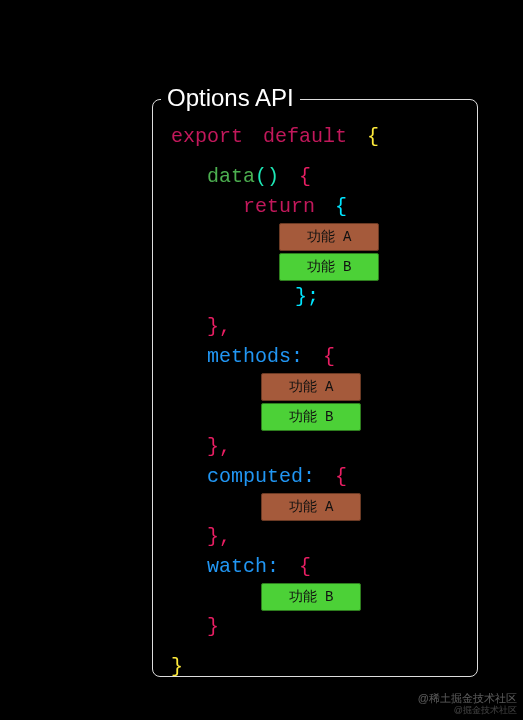 This screenshot has height=720, width=523. I want to click on line-methods-close: } ,, so click(315, 447).